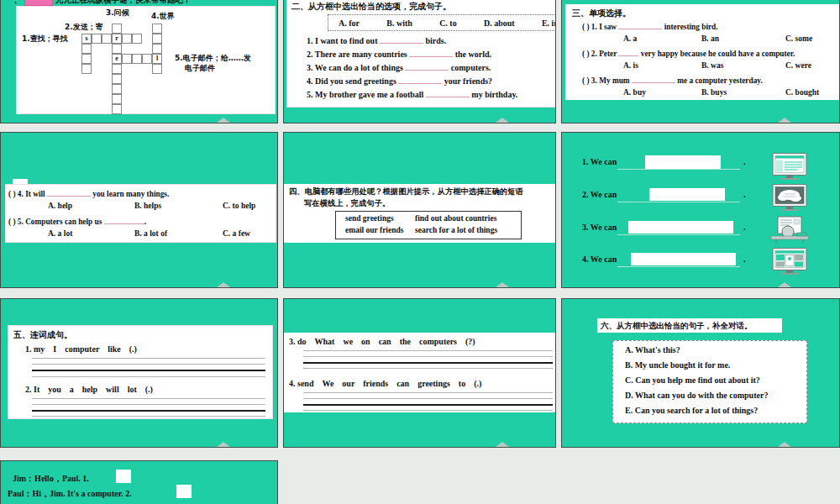 The width and height of the screenshot is (840, 504). I want to click on slide2-title: 二、从方框中选出恰当的选项，完成句子。, so click(371, 7).